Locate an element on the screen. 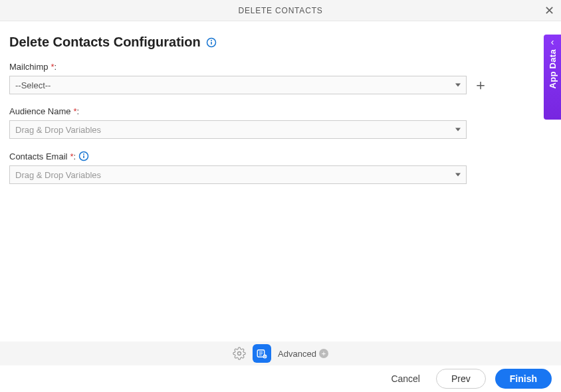  chevron-left-icon: ‹ is located at coordinates (553, 42).